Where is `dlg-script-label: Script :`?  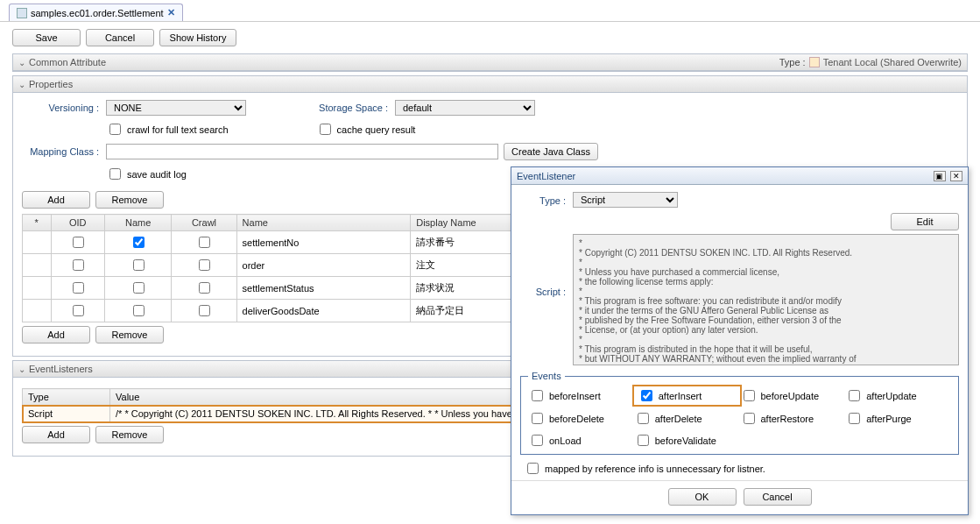
dlg-script-label: Script : is located at coordinates (546, 266).